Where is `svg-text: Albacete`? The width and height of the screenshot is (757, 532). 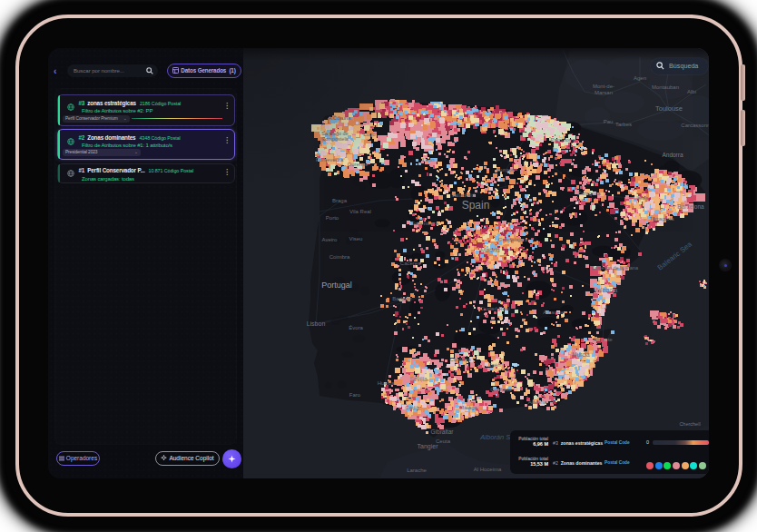 svg-text: Albacete is located at coordinates (554, 312).